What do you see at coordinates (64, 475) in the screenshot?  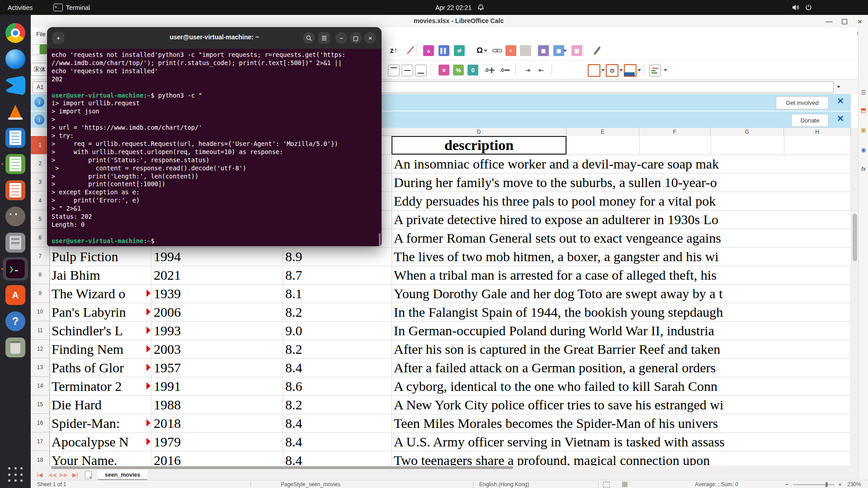 I see `next-sheet-icon: ▶▶` at bounding box center [64, 475].